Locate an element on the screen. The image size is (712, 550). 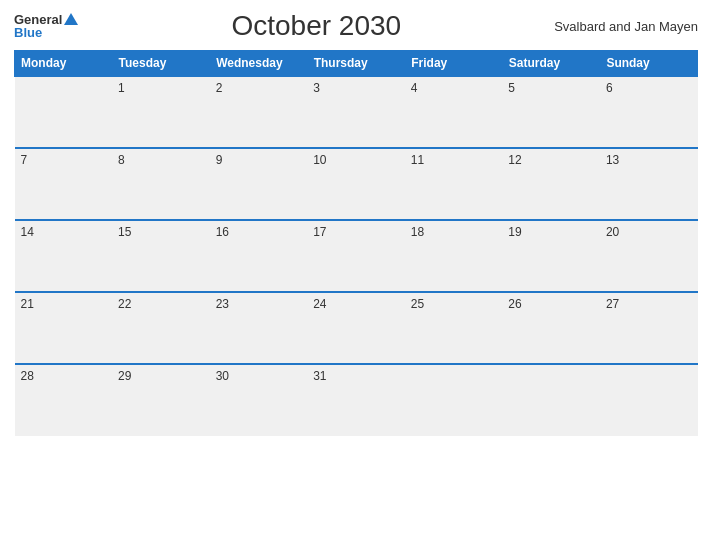
weekday-header-sunday: Sunday is located at coordinates (649, 64).